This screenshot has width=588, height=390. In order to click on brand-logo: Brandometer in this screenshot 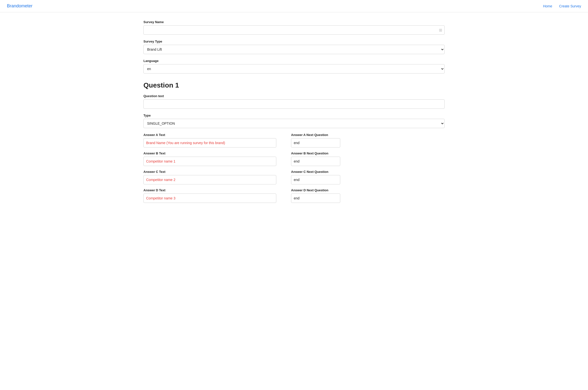, I will do `click(20, 6)`.